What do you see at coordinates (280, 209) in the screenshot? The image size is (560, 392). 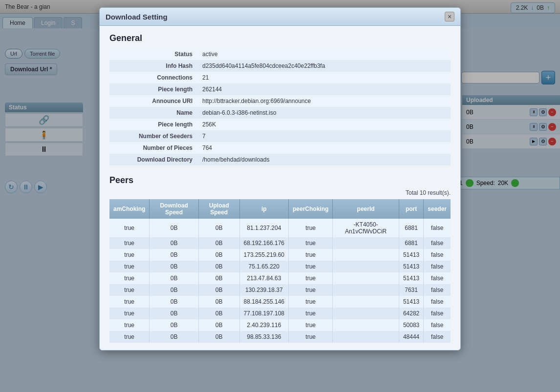 I see `peers-table-header: amChokingDownload SpeedUpload Speedippee…` at bounding box center [280, 209].